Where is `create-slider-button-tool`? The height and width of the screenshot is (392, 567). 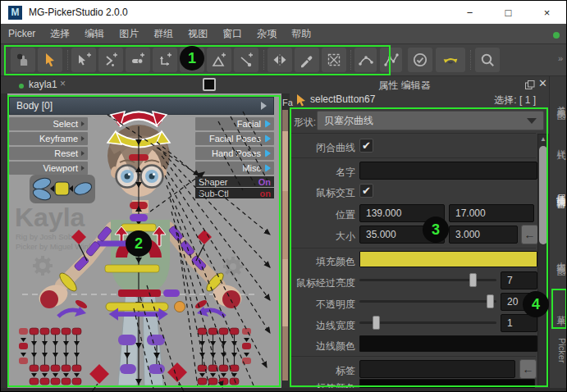 create-slider-button-tool is located at coordinates (138, 60).